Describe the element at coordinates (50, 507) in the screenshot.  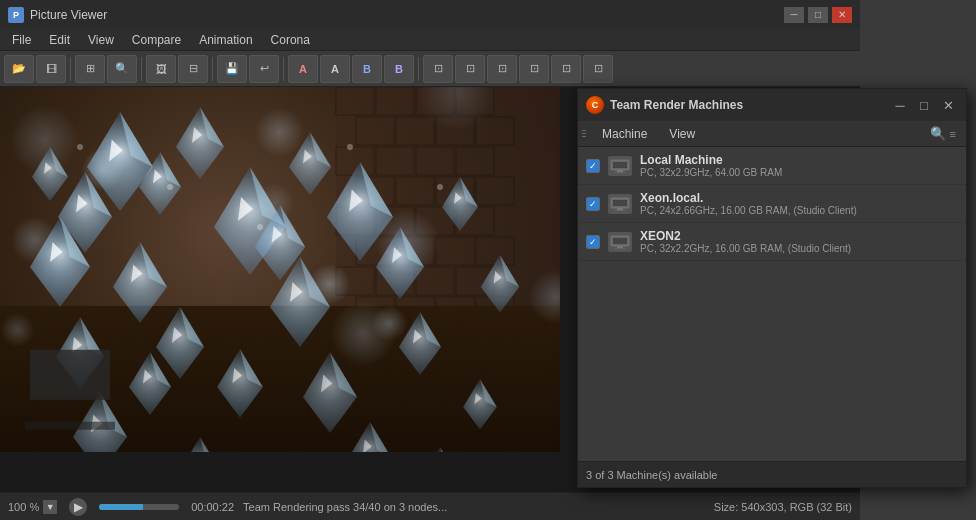
I see `zoom-down-btn: ▼` at that location.